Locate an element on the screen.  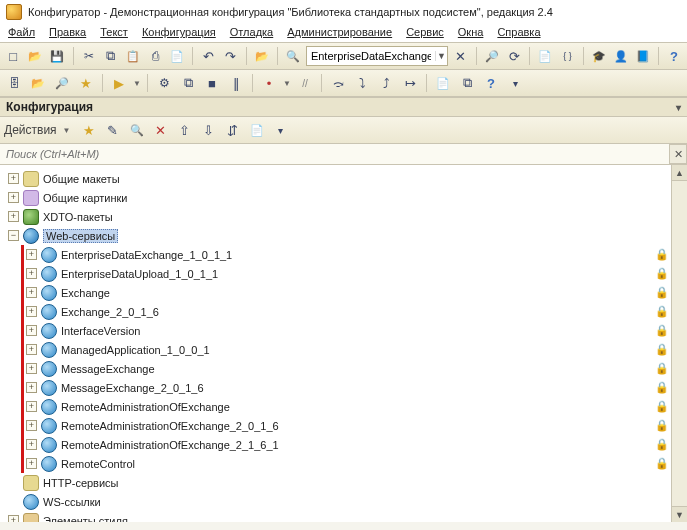
tree-node: +EnterpriseDataExchange_1_0_1_1🔒 is located at coordinates (344, 254).